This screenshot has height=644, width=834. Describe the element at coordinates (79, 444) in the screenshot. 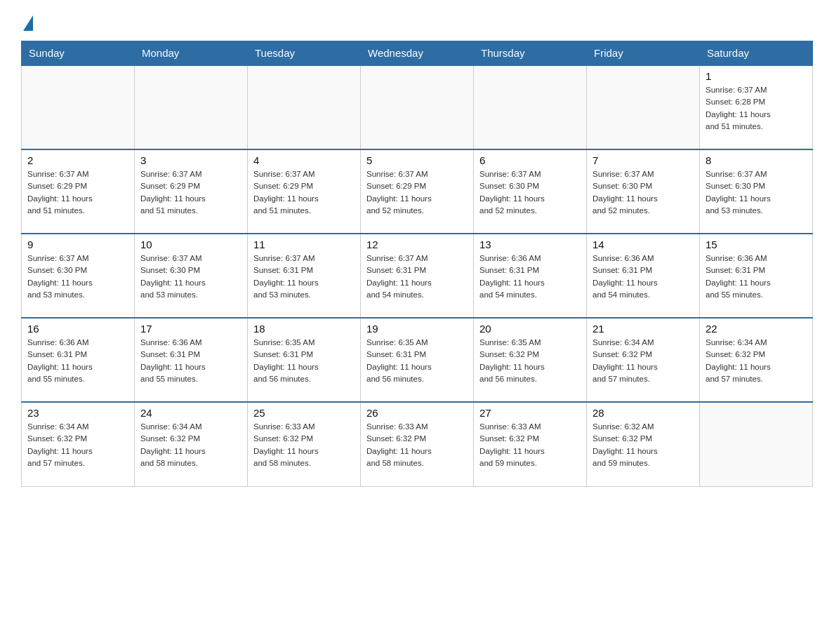

I see `calendar-cell: 23Sunrise: 6:34 AM Sunset: 6:32 PM Dayli…` at that location.